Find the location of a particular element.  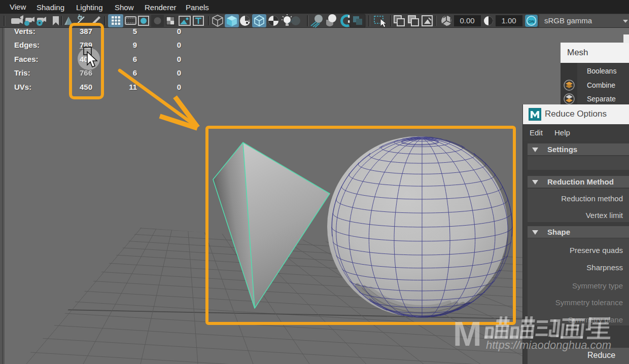

svg-text: sRGB gamma is located at coordinates (568, 20).